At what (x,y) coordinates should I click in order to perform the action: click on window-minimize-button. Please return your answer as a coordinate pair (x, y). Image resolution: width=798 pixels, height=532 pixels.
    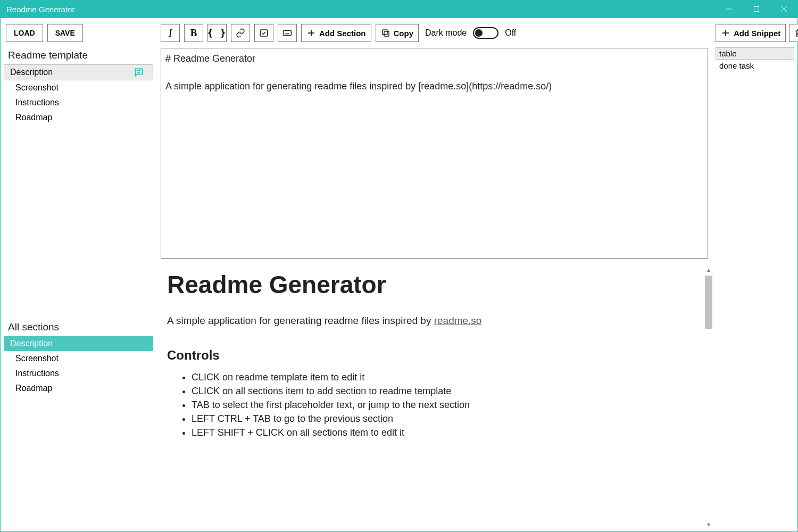
    Looking at the image, I should click on (729, 9).